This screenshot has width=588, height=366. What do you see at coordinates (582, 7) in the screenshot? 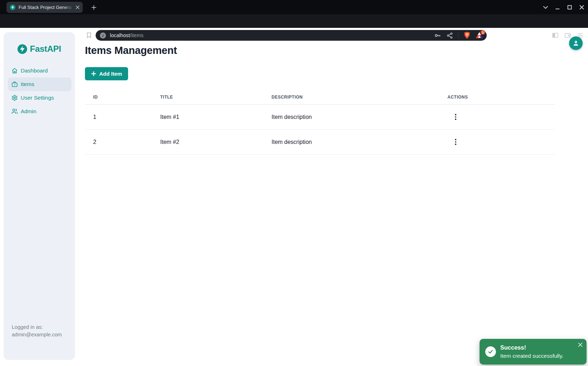
I see `close-window-icon` at bounding box center [582, 7].